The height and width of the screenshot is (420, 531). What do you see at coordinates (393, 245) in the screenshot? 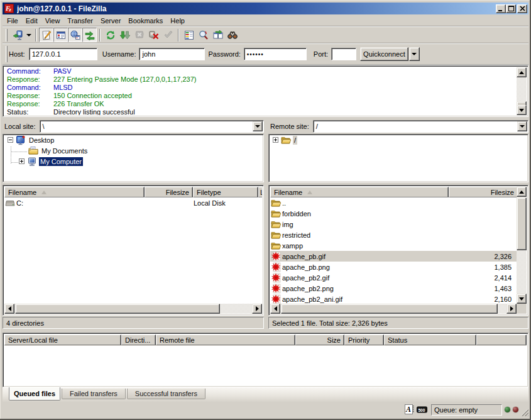
I see `file-row: xampp` at bounding box center [393, 245].